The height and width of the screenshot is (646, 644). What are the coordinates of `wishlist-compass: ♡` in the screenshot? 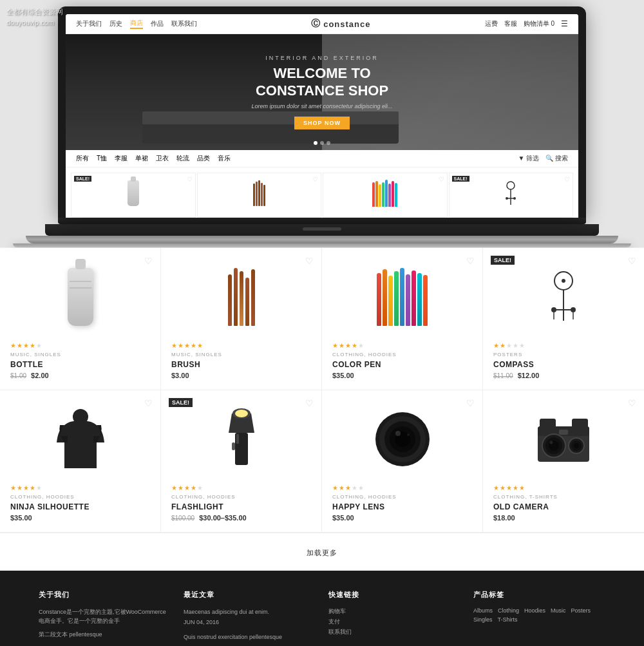 It's located at (632, 261).